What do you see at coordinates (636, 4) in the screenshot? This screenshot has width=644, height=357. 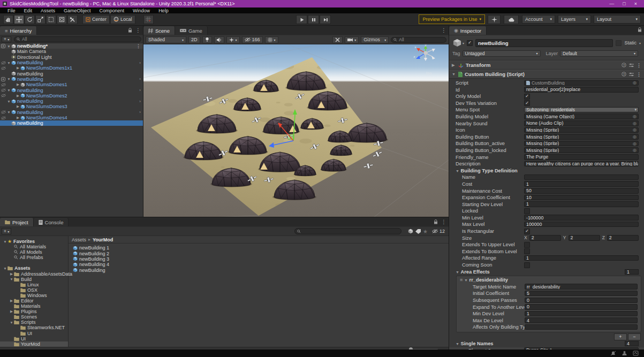 I see `close-button: ×` at bounding box center [636, 4].